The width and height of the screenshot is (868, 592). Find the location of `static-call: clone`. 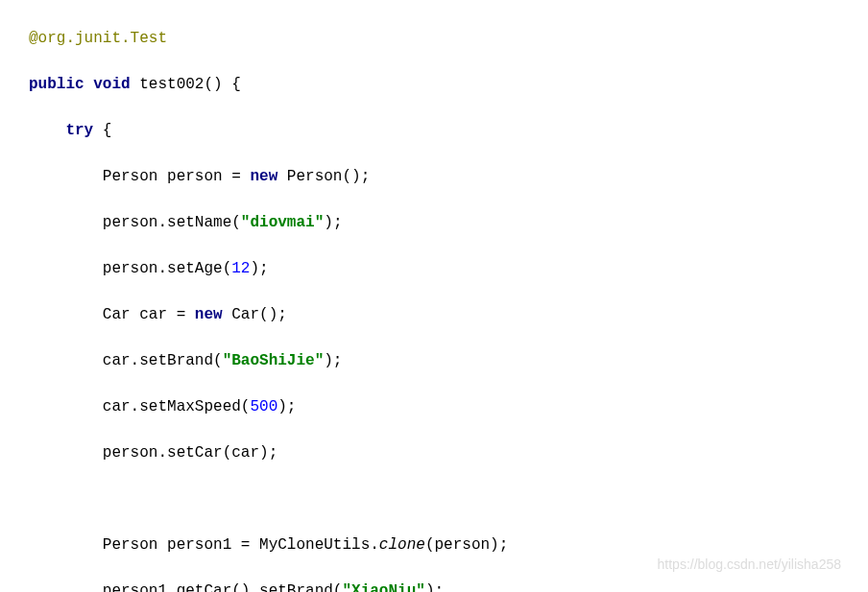

static-call: clone is located at coordinates (402, 545).